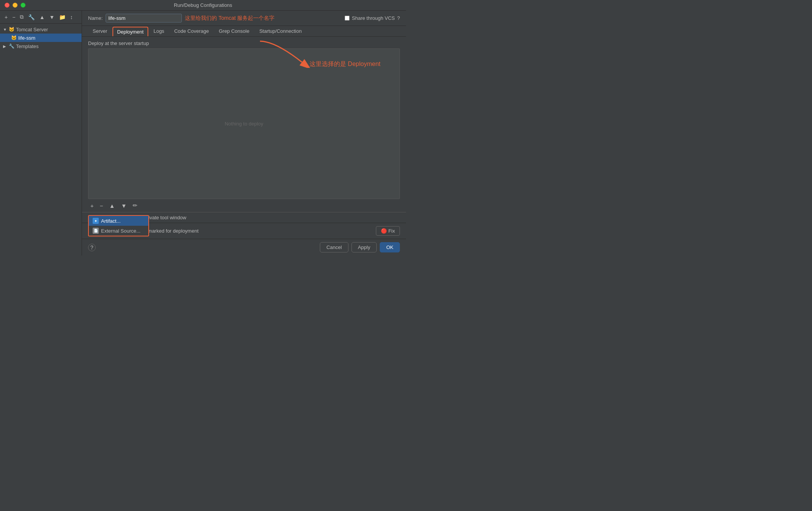 The image size is (812, 511). What do you see at coordinates (390, 247) in the screenshot?
I see `ok-button: OK` at bounding box center [390, 247].